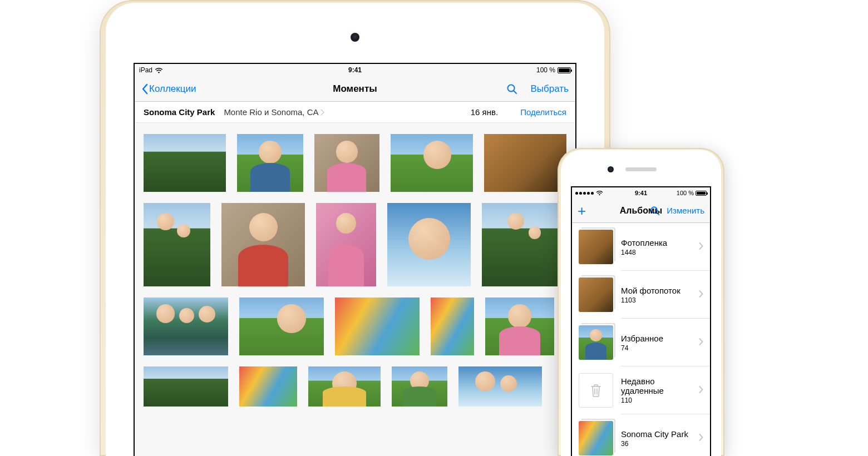 Image resolution: width=868 pixels, height=456 pixels. Describe the element at coordinates (656, 290) in the screenshot. I see `album-name: Мой фотопоток` at that location.